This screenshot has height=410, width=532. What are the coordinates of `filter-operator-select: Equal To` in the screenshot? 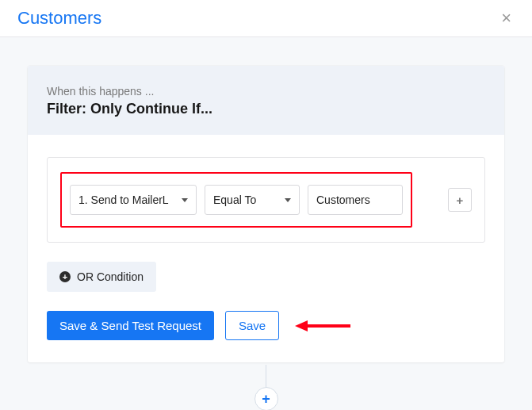 It's located at (252, 200).